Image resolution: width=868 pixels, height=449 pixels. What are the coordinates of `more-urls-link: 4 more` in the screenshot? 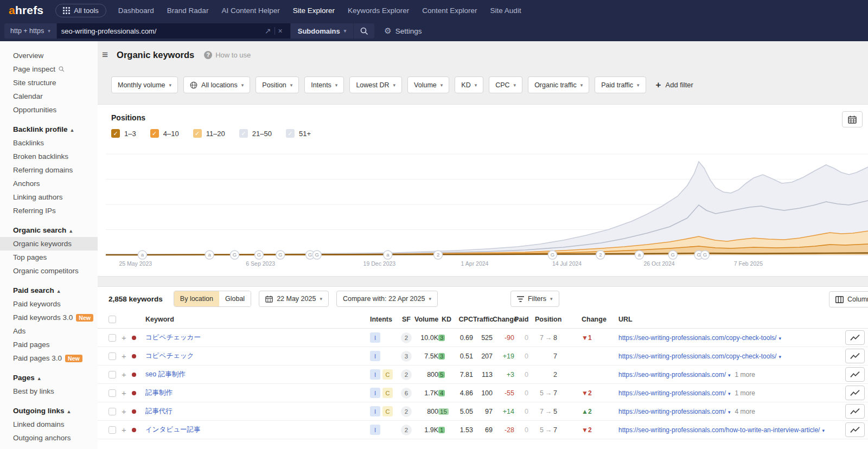 It's located at (745, 412).